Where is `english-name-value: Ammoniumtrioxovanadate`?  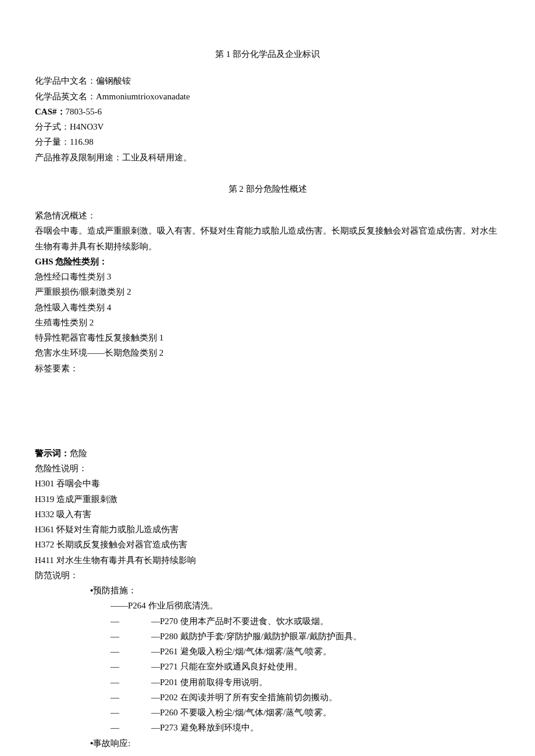
english-name-value: Ammoniumtrioxovanadate is located at coordinates (143, 96).